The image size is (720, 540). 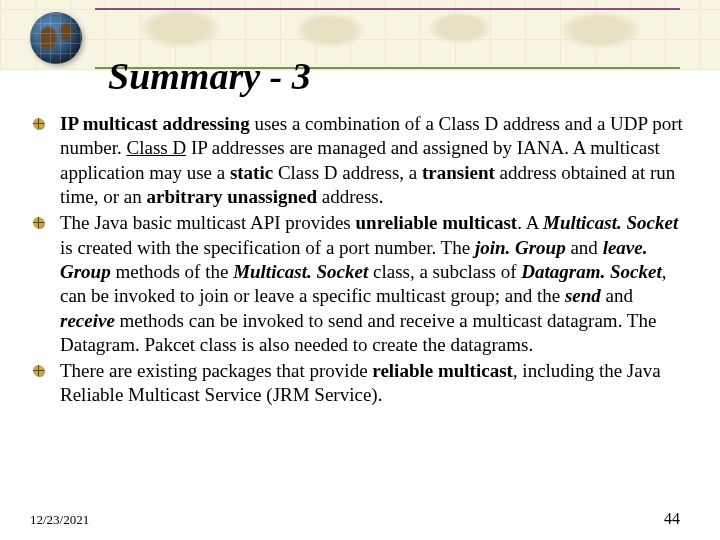 What do you see at coordinates (56, 38) in the screenshot?
I see `globe-icon` at bounding box center [56, 38].